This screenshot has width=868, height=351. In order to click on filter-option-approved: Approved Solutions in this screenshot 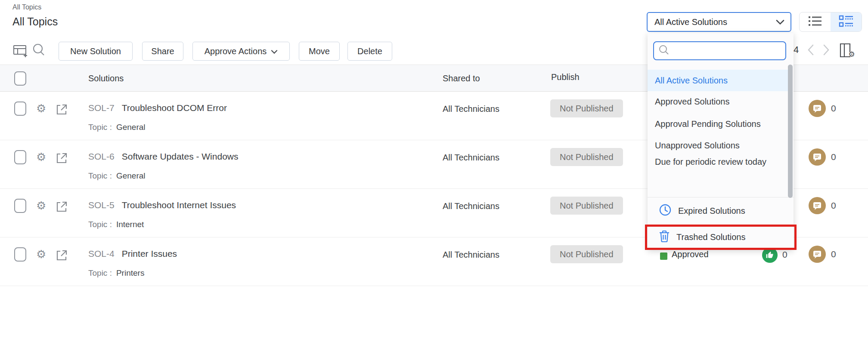, I will do `click(718, 102)`.